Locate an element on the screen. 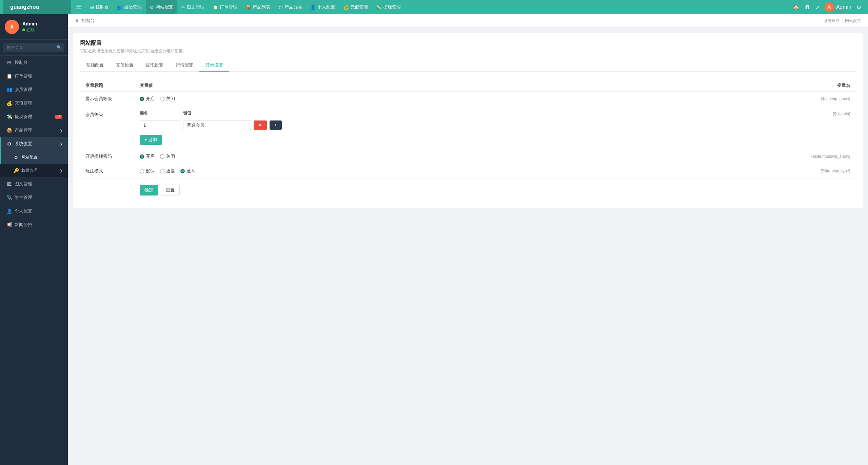  radio-mpsswd-on is located at coordinates (142, 157).